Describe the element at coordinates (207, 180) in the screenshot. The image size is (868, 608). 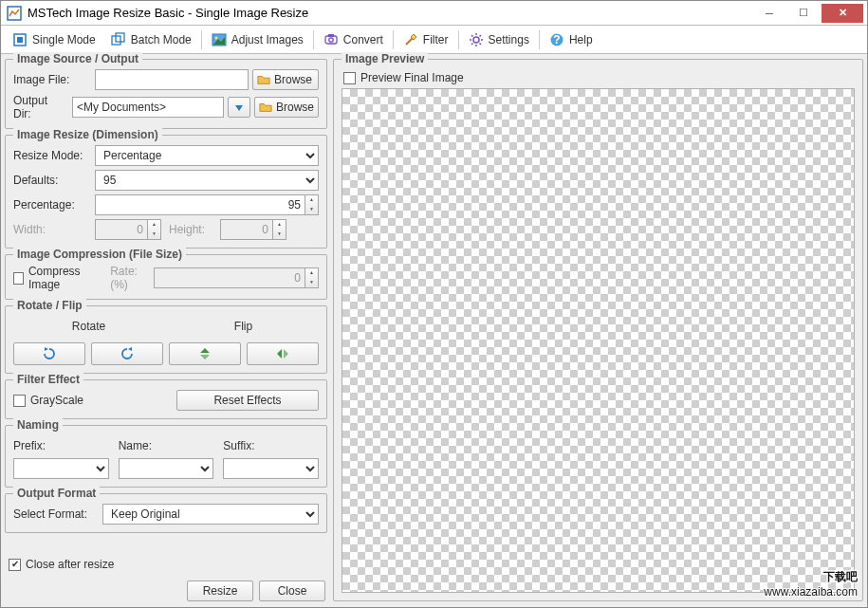
I see `defaults-select: 95` at that location.